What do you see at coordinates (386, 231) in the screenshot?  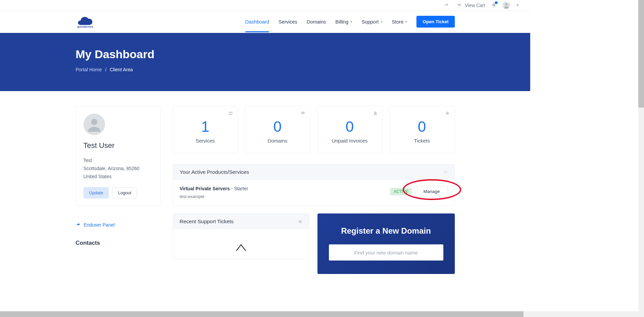 I see `register-domain-title: Register a New Domain` at bounding box center [386, 231].